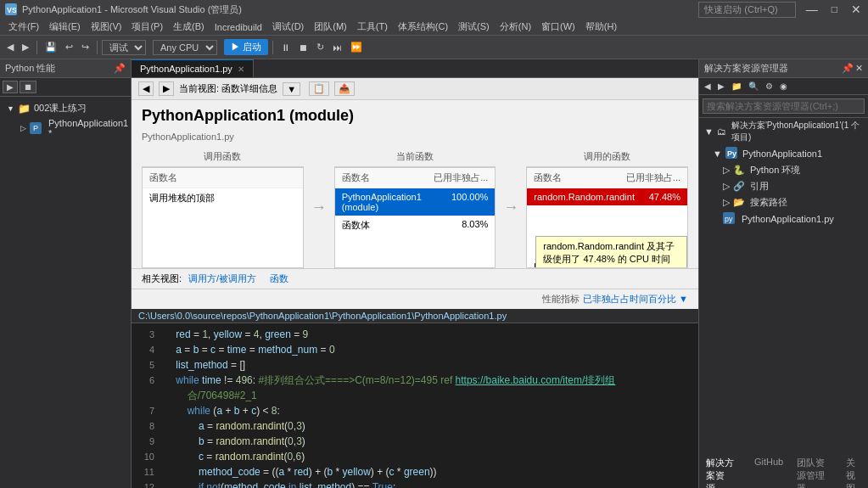  Describe the element at coordinates (729, 219) in the screenshot. I see `svg-text: py` at that location.